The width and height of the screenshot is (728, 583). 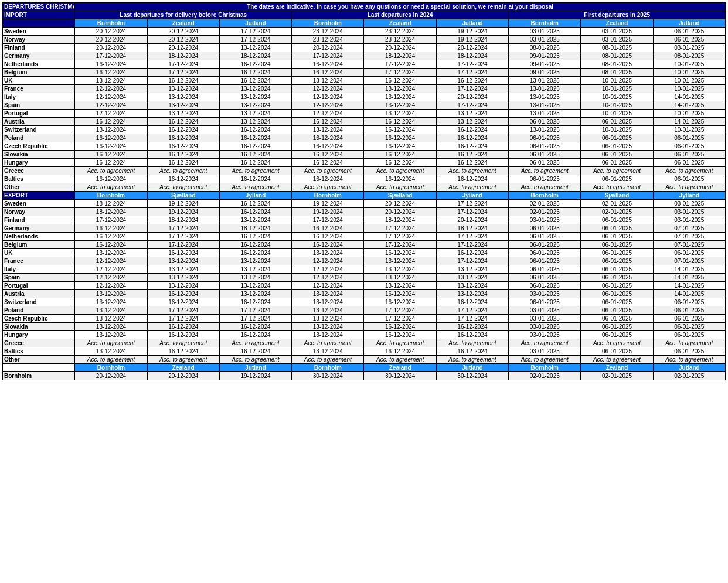 I want to click on data-cell: 18-12-2024, so click(x=111, y=204).